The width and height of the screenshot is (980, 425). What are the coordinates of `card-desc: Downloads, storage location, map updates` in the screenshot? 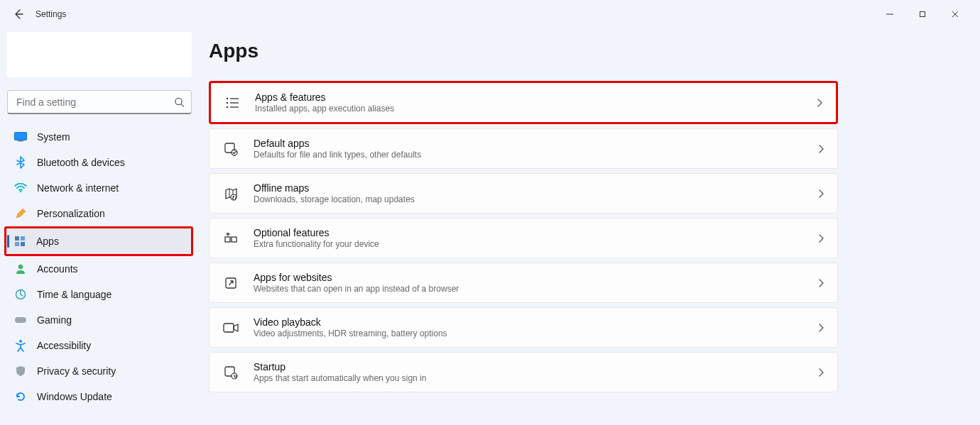 It's located at (535, 199).